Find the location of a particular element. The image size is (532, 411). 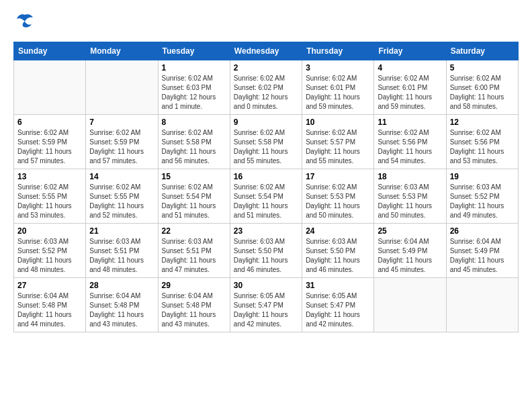

day-number: 29 is located at coordinates (194, 285).